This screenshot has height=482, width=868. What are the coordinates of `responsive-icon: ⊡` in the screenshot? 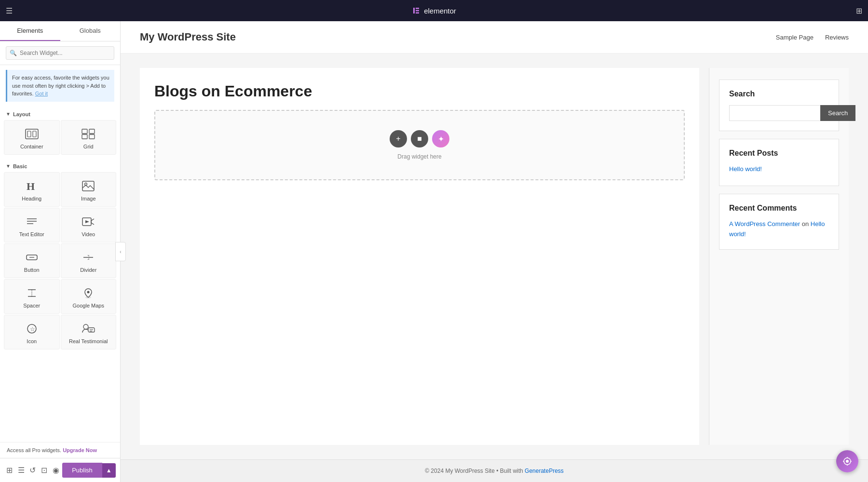 It's located at (44, 470).